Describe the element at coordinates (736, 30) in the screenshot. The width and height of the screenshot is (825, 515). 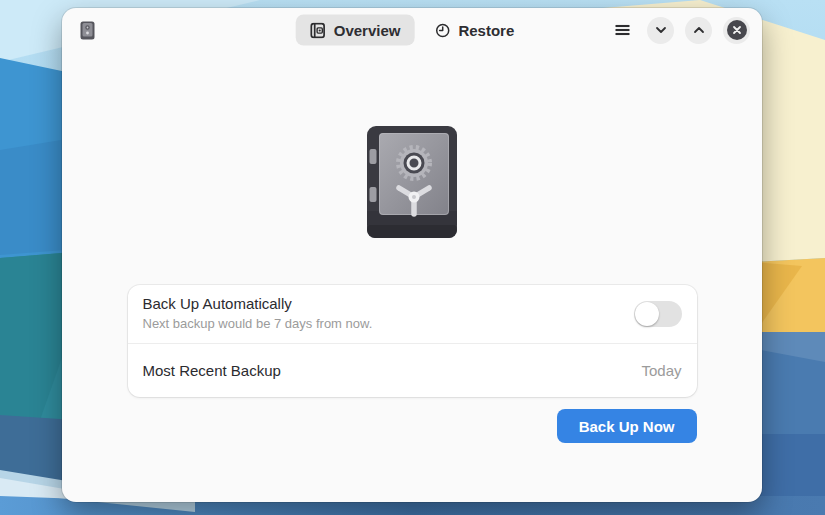
I see `close-button` at that location.